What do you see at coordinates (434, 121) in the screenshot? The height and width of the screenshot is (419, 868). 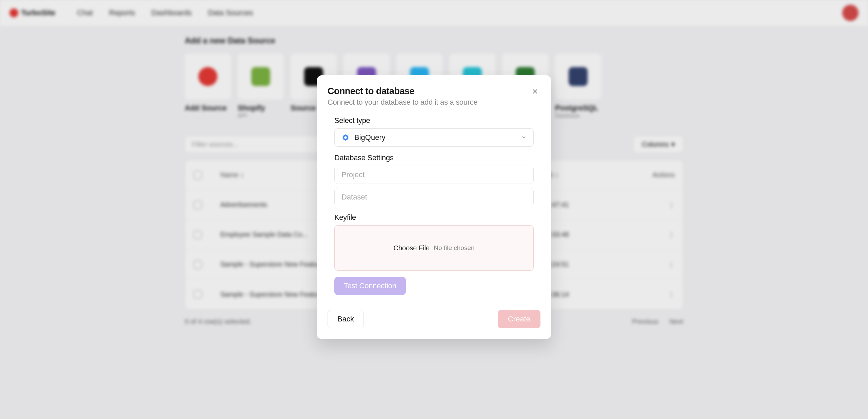 I see `select-type-label: Select type` at bounding box center [434, 121].